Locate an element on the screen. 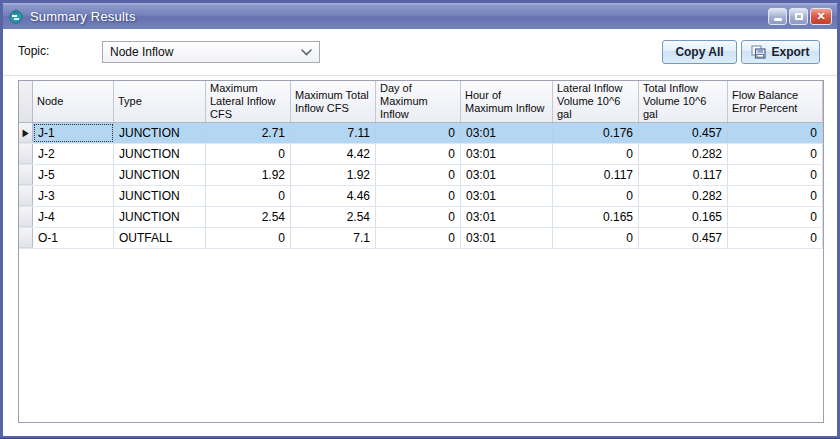 The image size is (840, 439). table-row: J-3JUNCTION04.46003:0100.2820 is located at coordinates (421, 196).